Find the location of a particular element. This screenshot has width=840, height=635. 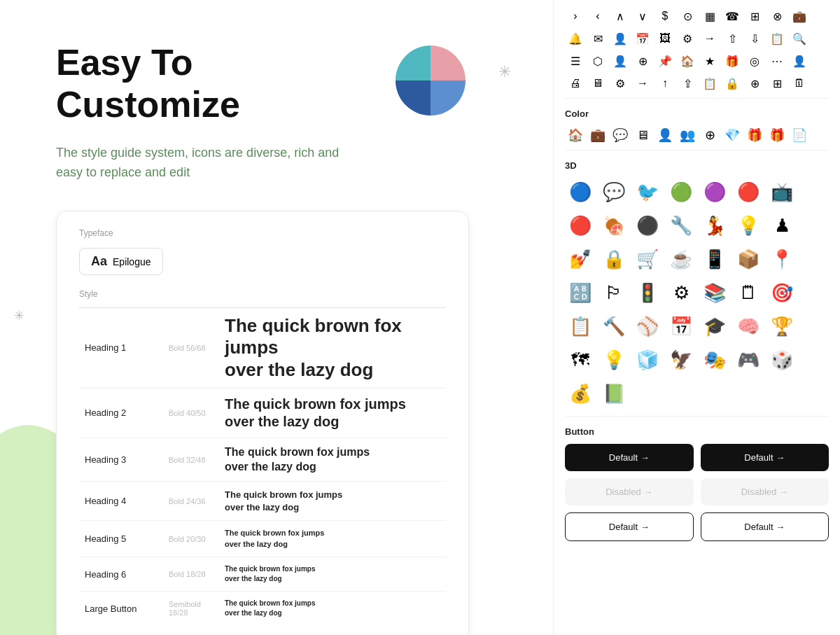

outline-icon: 💼 is located at coordinates (799, 16).